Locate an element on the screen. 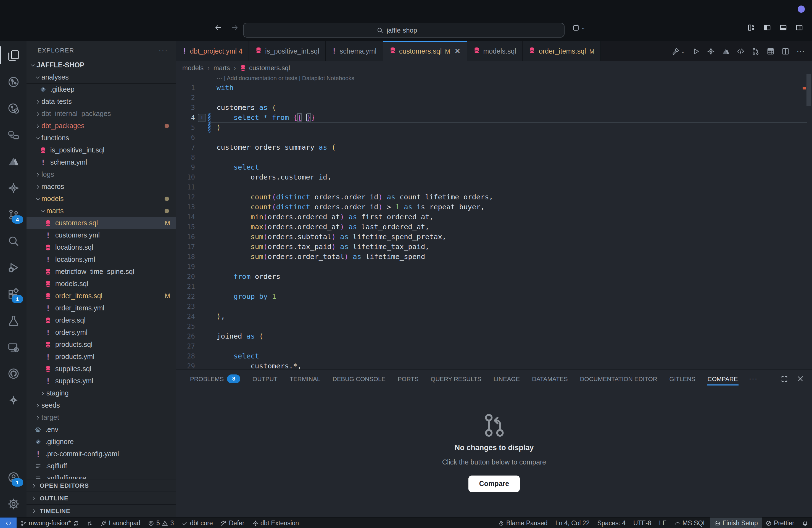 The width and height of the screenshot is (812, 528). more-actions-icon: ⋯ is located at coordinates (801, 51).